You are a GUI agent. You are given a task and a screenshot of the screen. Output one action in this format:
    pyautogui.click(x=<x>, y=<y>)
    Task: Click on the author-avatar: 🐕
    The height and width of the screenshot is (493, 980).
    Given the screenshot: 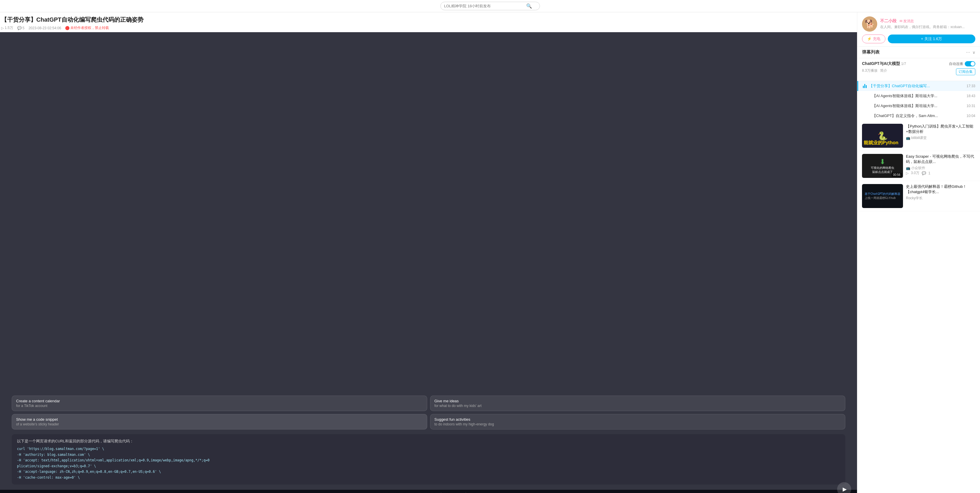 What is the action you would take?
    pyautogui.click(x=870, y=24)
    